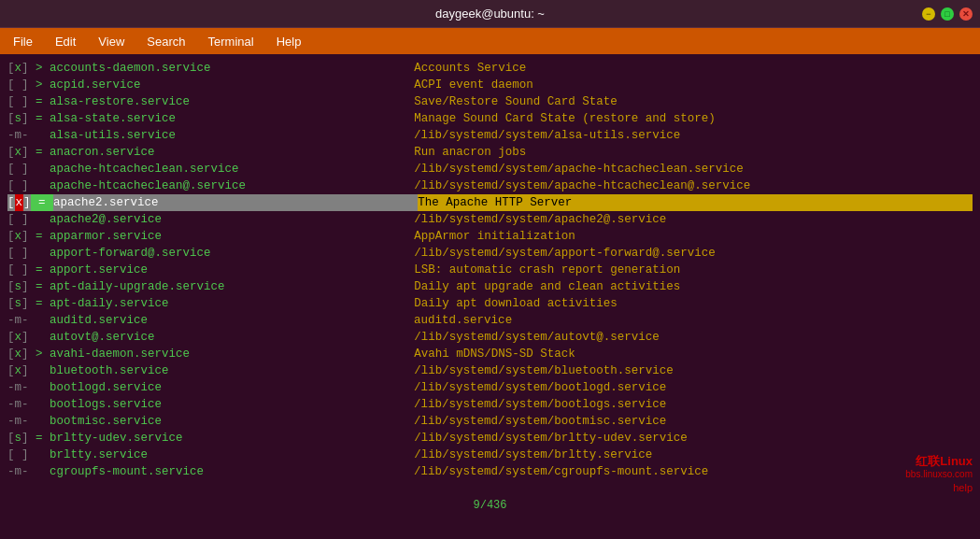 Image resolution: width=980 pixels, height=539 pixels. I want to click on watermark-line2: bbs.linuxso.com, so click(939, 475).